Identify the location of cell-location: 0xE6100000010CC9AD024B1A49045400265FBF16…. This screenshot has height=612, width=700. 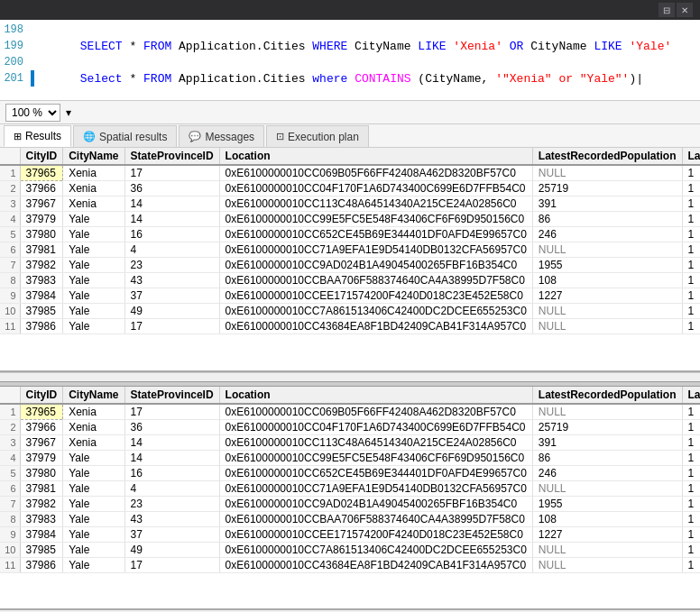
(375, 265).